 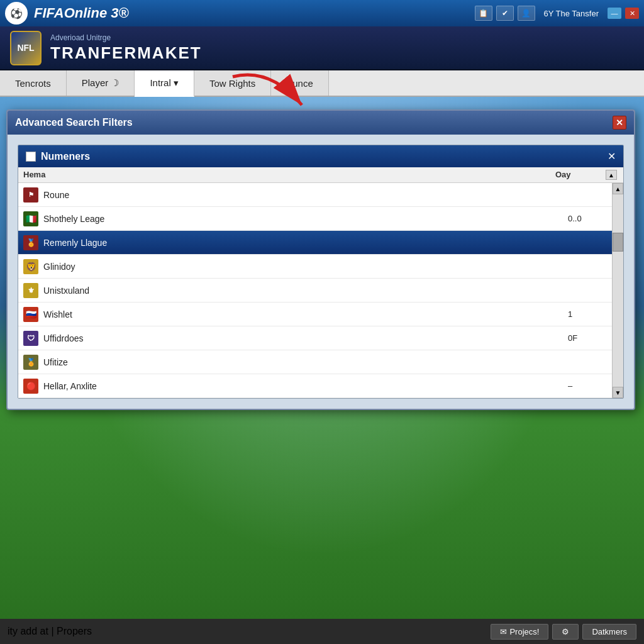 What do you see at coordinates (306, 291) in the screenshot?
I see `row-name: Unistxuland` at bounding box center [306, 291].